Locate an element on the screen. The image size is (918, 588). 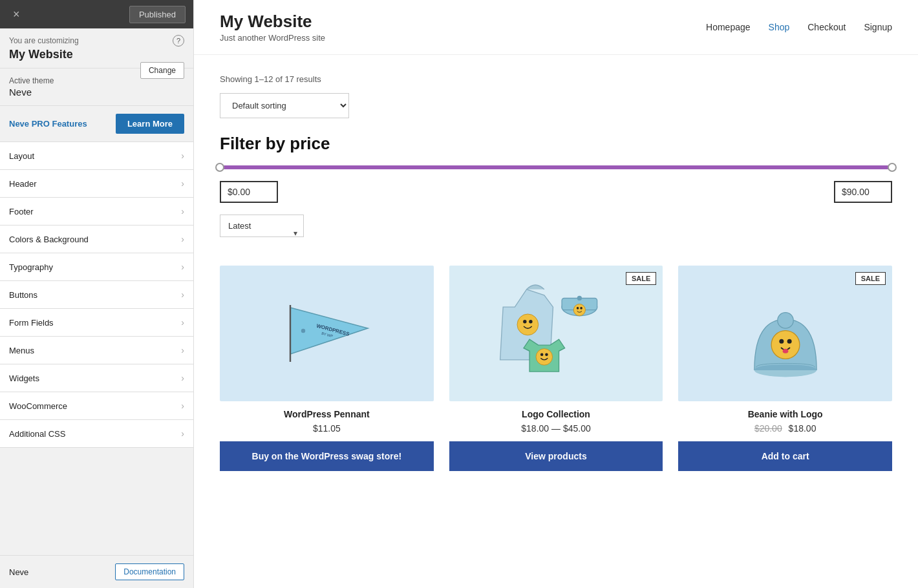
product-image-logo-collection: SALE is located at coordinates (556, 333).